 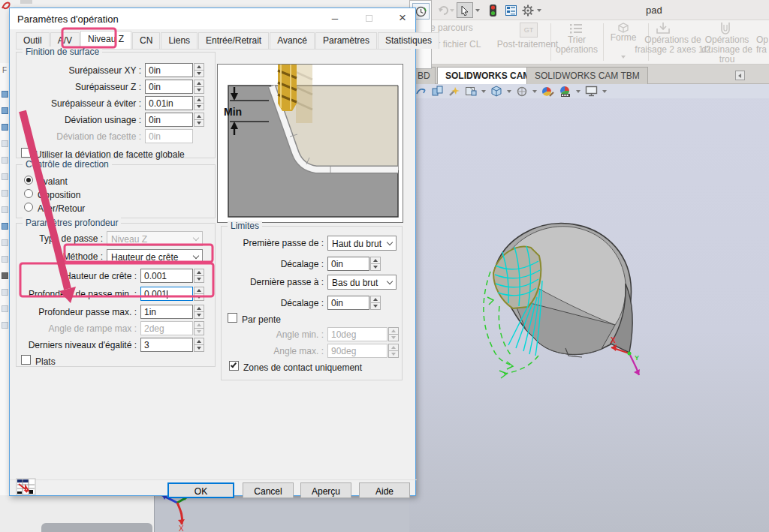 I want to click on close-button: ×, so click(x=403, y=18).